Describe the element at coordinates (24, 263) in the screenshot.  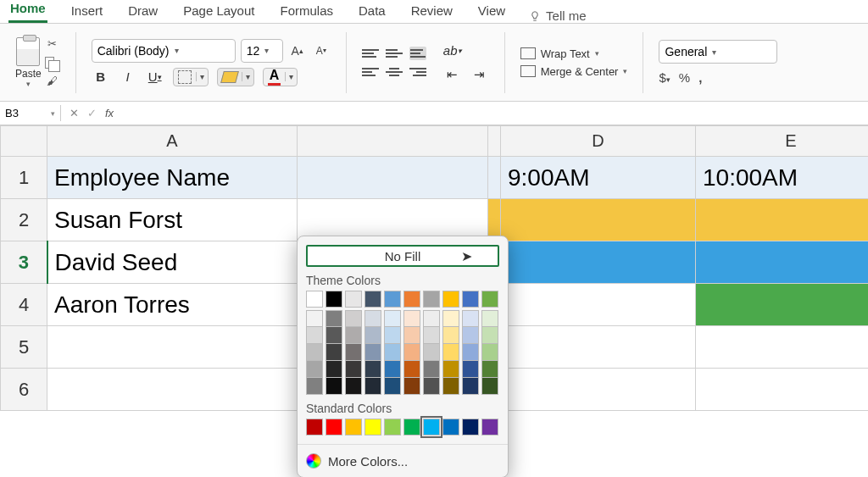
I see `row-header-3: 3` at that location.